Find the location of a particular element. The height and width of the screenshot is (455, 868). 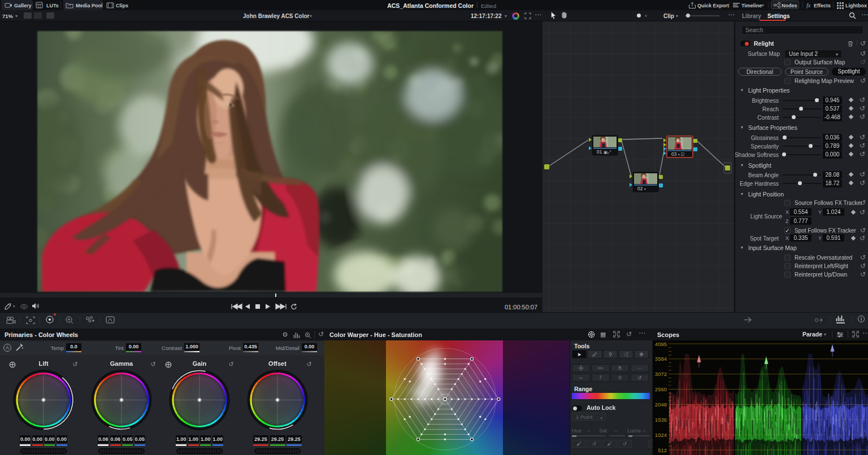

svg-text: Gamma is located at coordinates (122, 364).